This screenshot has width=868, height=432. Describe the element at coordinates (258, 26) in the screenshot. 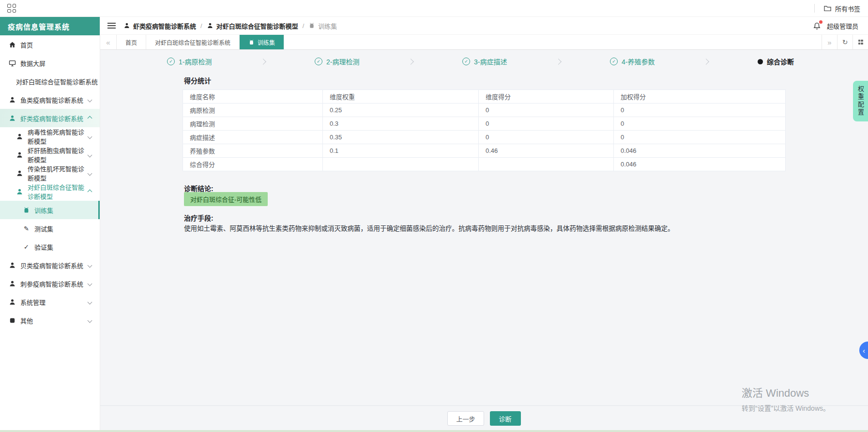

I see `breadcrumb-item: 对虾白斑综合征智能诊断模型` at that location.